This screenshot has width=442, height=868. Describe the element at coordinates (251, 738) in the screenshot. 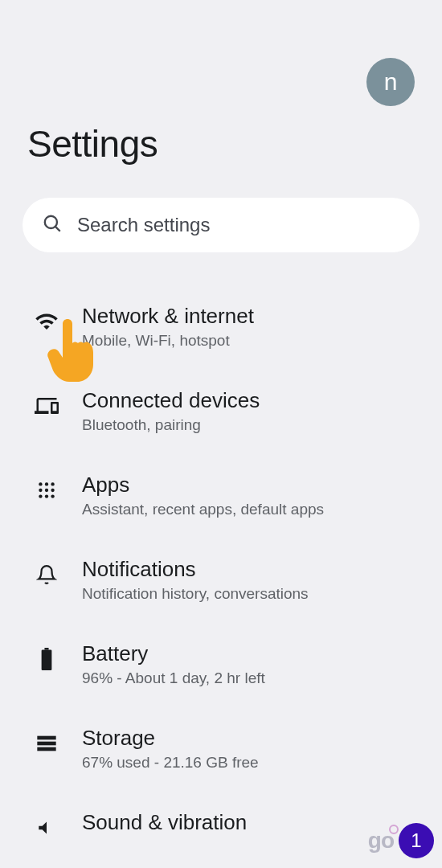

I see `item-title: Storage` at that location.